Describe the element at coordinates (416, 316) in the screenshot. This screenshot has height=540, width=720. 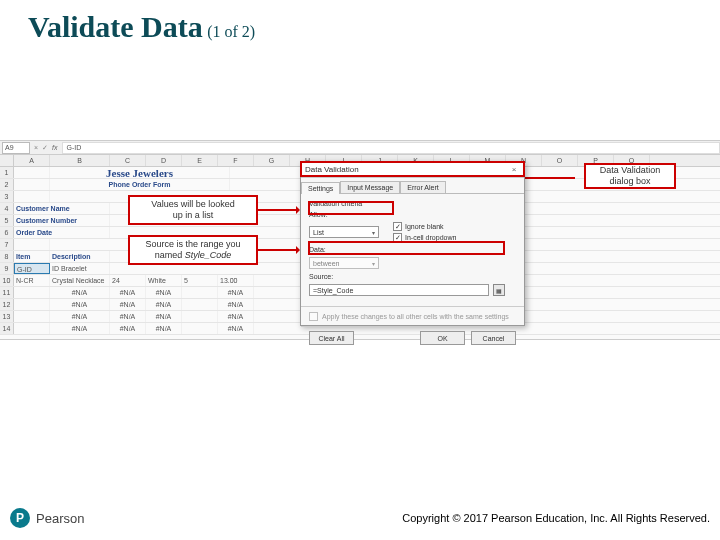
I see `apply-changes-label: Apply these changes to all other cells w…` at that location.